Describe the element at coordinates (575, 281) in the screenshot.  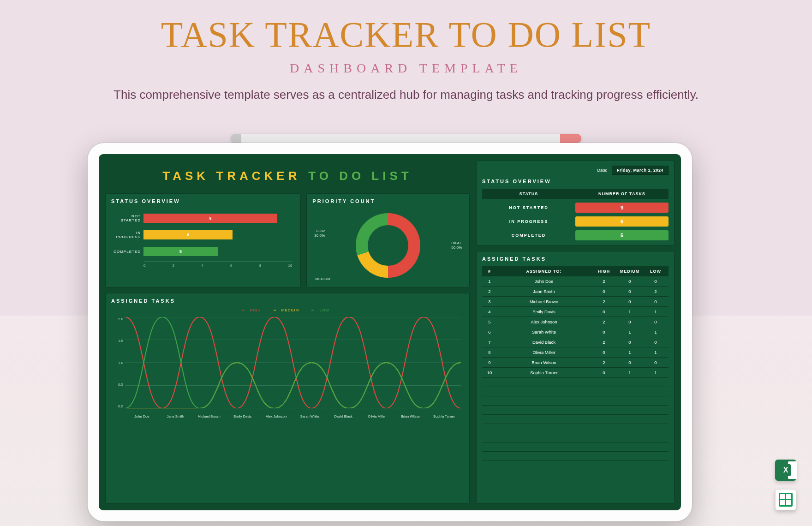
I see `table-row: 1John Doe200` at that location.